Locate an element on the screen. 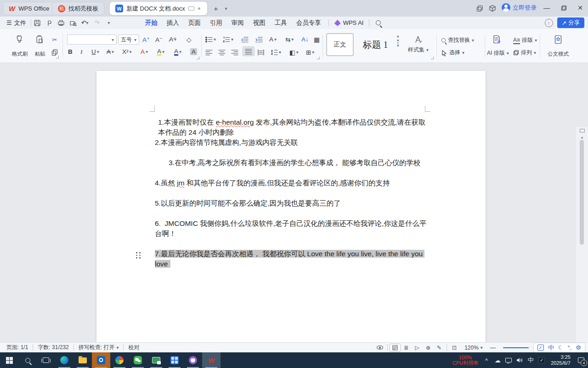  style-set-button: 样式集▾ is located at coordinates (418, 44).